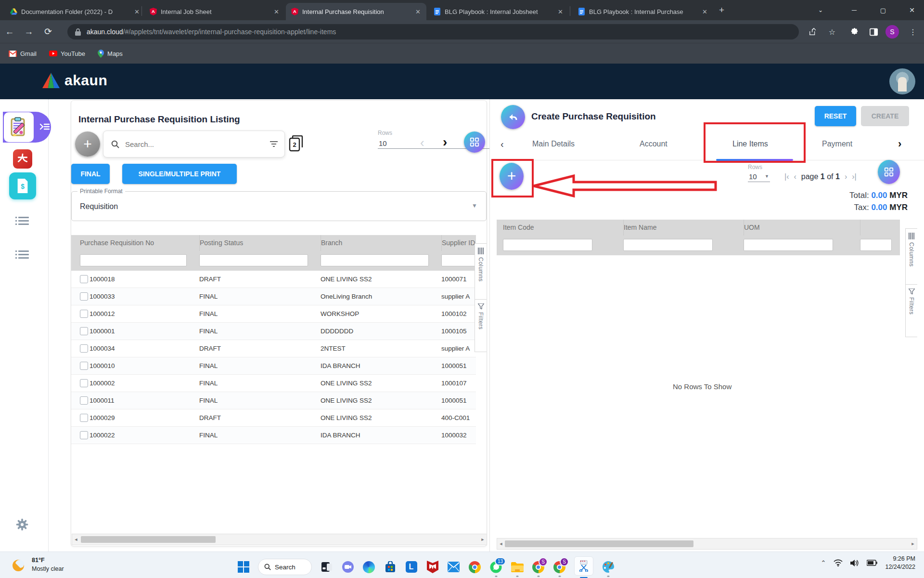  Describe the element at coordinates (285, 567) in the screenshot. I see `taskbar-search: Search` at that location.